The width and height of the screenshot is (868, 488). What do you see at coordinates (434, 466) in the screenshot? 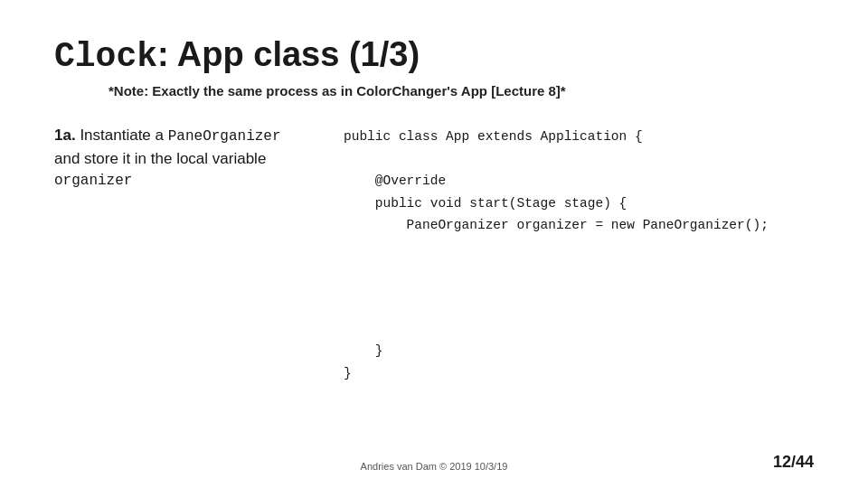
I see `footer: Andries van Dam © 2019 10/3/19` at bounding box center [434, 466].